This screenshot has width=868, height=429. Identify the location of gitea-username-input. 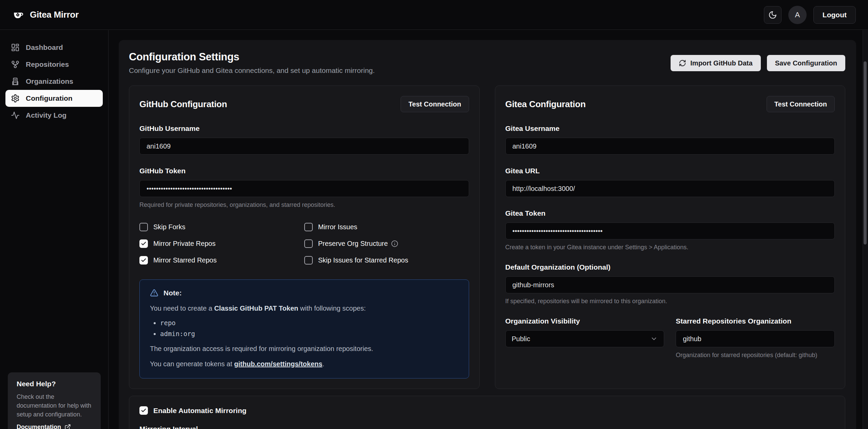
(670, 146).